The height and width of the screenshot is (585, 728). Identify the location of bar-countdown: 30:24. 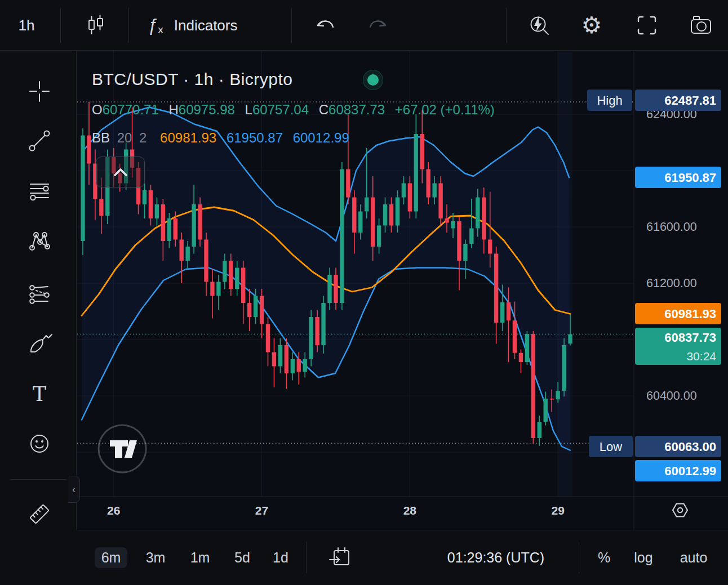
(701, 356).